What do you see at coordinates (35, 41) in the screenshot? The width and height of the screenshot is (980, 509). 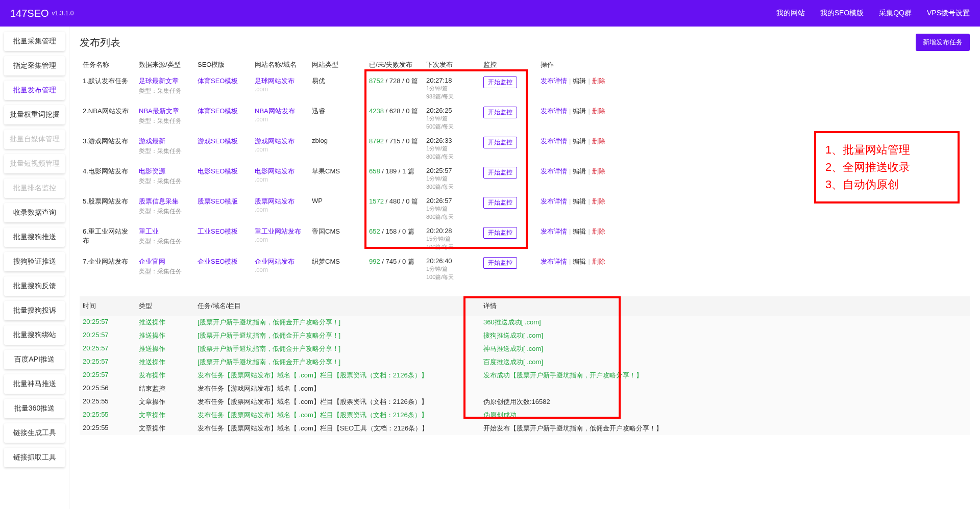 I see `sidebar-item-0: 批量采集管理` at bounding box center [35, 41].